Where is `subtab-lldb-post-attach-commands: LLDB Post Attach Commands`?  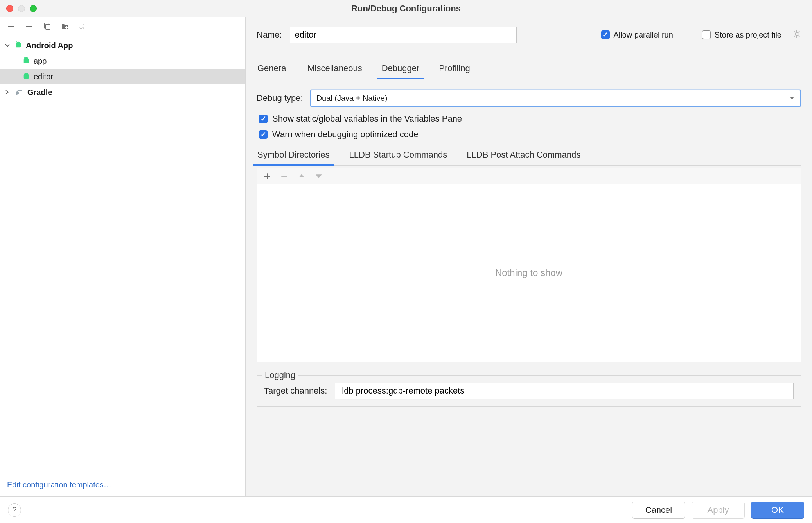 subtab-lldb-post-attach-commands: LLDB Post Attach Commands is located at coordinates (523, 156).